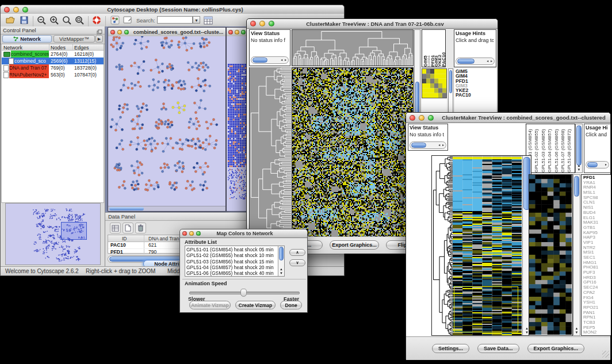 The image size is (612, 364). Describe the element at coordinates (597, 238) in the screenshot. I see `tv2-gene-label: HAP3` at that location.